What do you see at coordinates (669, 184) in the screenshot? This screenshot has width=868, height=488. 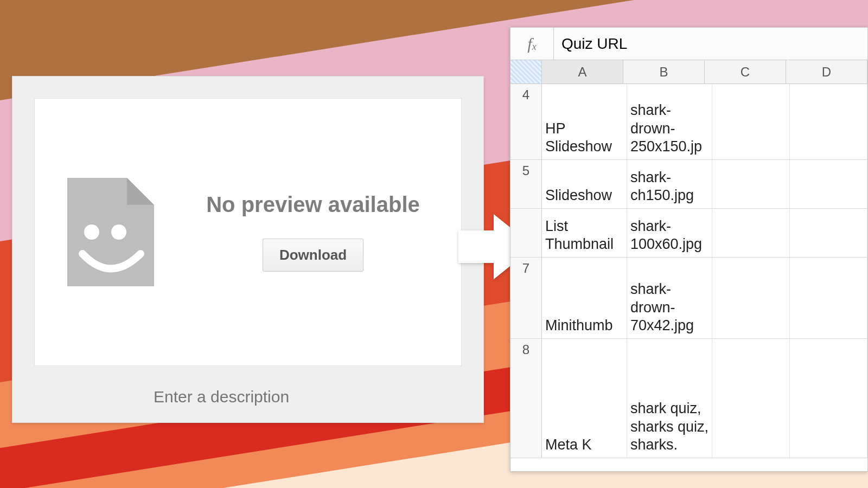 I see `cell: shark-ch150.jpg` at bounding box center [669, 184].